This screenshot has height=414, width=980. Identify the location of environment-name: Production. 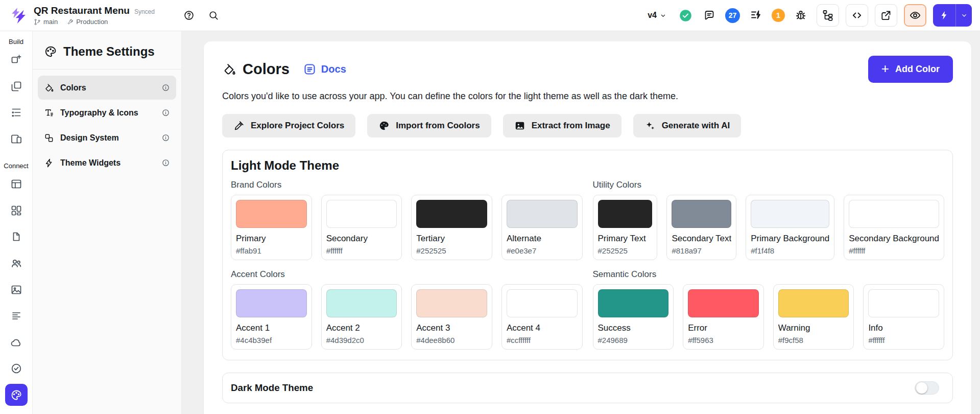
(92, 21).